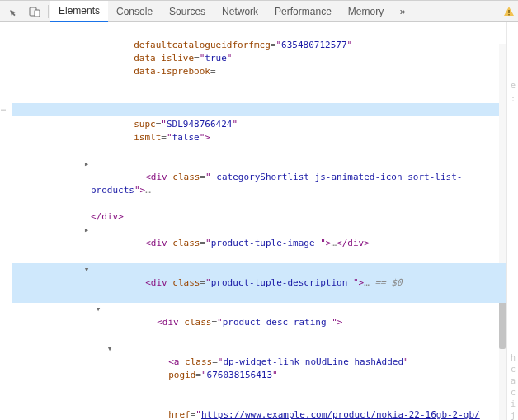 The height and width of the screenshot is (420, 518). Describe the element at coordinates (6, 221) in the screenshot. I see `left-gutter: …` at that location.